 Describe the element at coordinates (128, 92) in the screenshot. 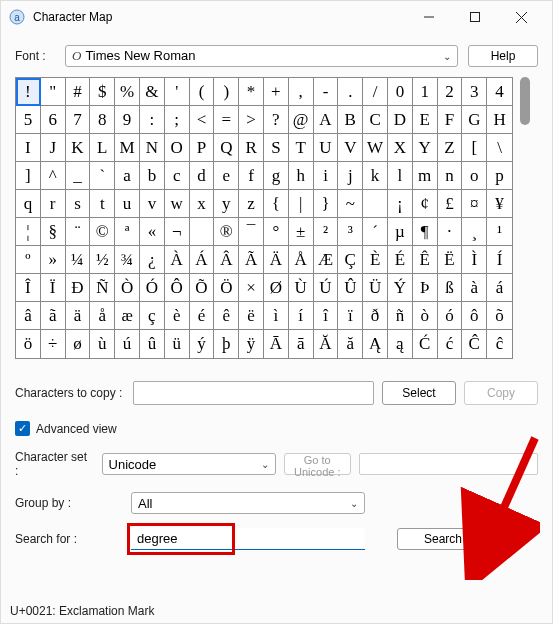

I see `char-cell: %` at that location.